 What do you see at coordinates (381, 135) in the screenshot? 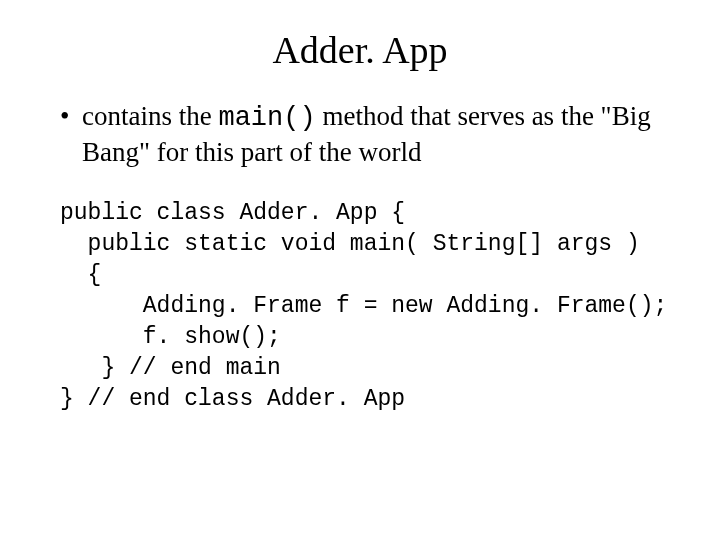
I see `bullet-text: contains the main() method that serves a…` at bounding box center [381, 135].